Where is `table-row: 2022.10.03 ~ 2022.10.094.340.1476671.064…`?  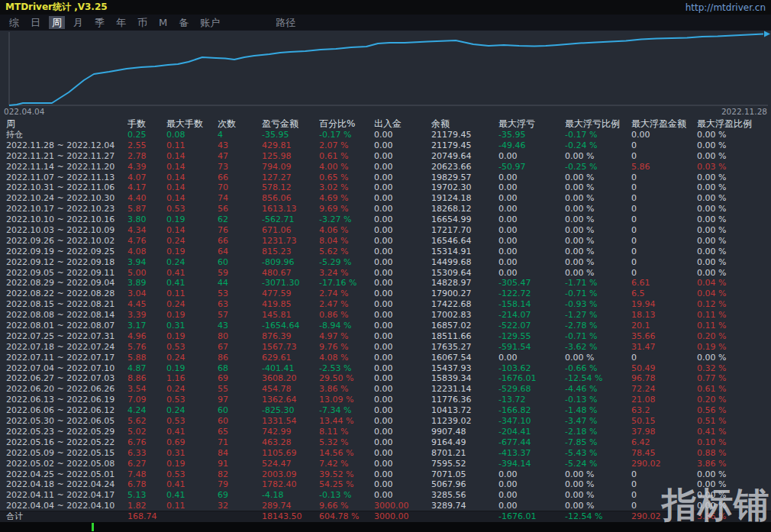 table-row: 2022.10.03 ~ 2022.10.094.340.1476671.064… is located at coordinates (386, 231).